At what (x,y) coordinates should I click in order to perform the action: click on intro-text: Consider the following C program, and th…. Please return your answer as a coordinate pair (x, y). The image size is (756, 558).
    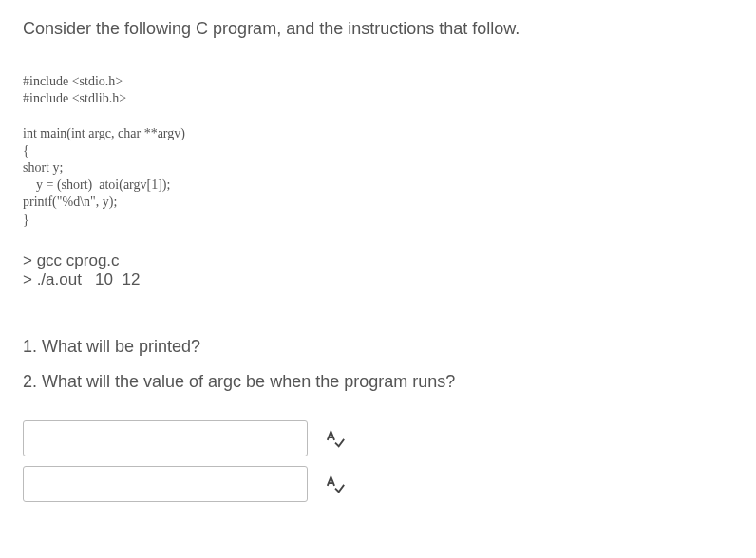
    Looking at the image, I should click on (378, 28).